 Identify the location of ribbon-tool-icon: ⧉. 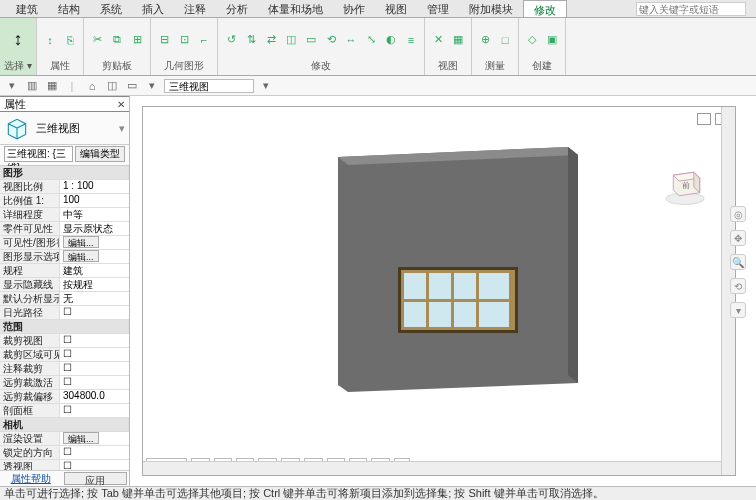
(117, 40).